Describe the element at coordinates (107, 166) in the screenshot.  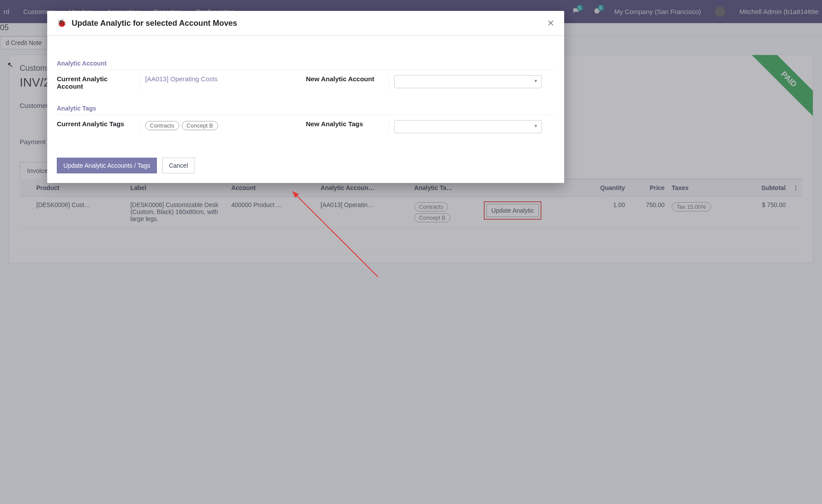
I see `update-analytic-accounts-tags-button: Update Analytic Accounts / Tags` at that location.